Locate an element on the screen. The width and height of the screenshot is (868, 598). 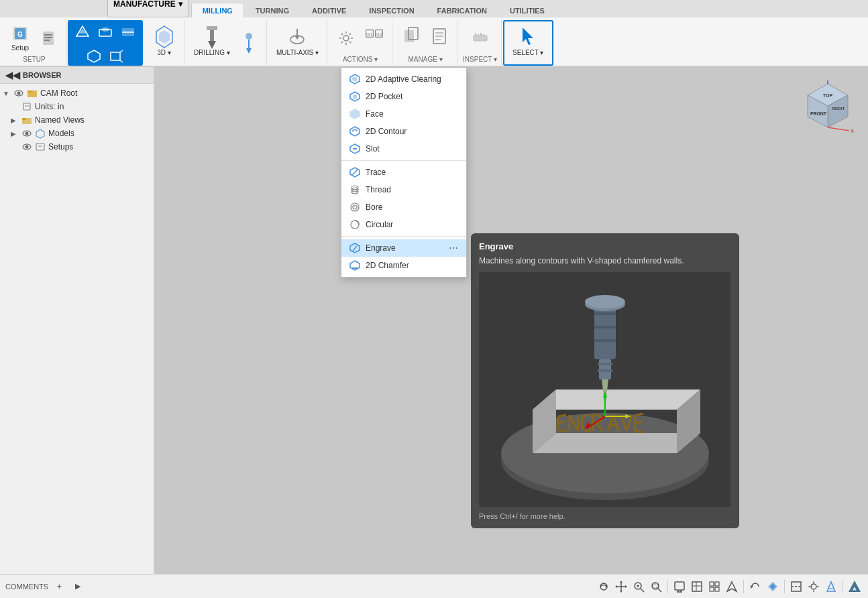
bore-icon is located at coordinates (355, 207).